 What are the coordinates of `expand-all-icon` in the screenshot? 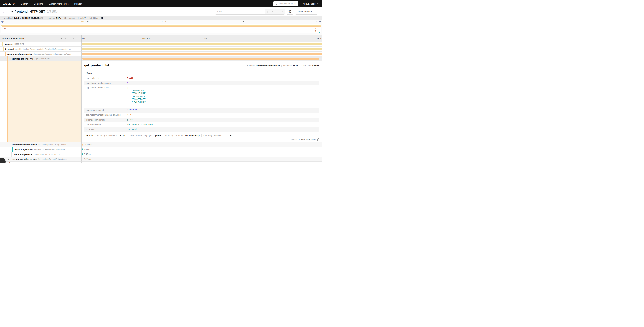 It's located at (73, 38).